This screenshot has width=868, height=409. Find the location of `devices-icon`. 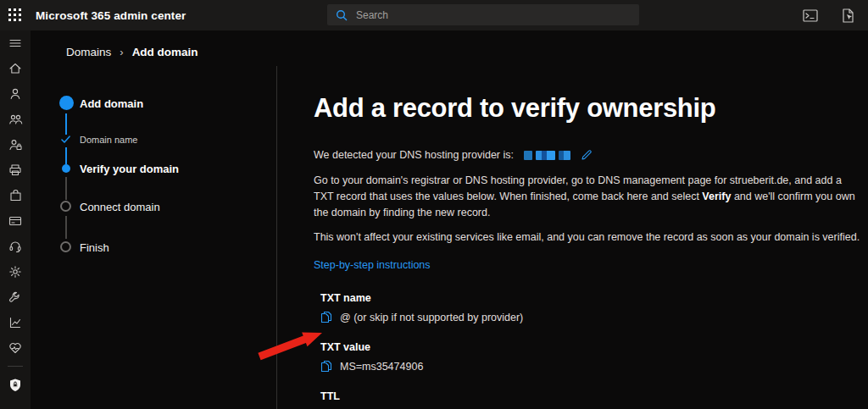

devices-icon is located at coordinates (15, 170).